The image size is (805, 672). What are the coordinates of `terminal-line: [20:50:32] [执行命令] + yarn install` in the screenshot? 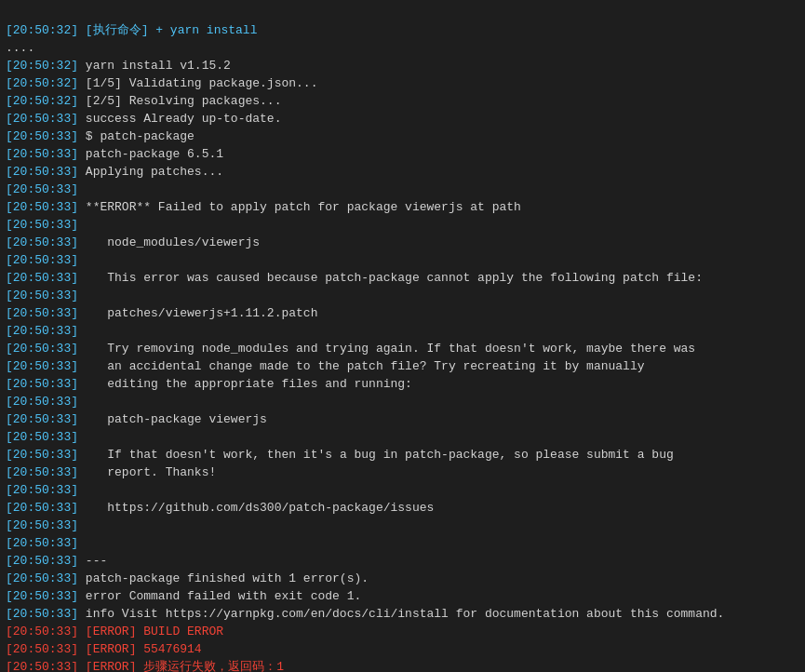 It's located at (402, 30).